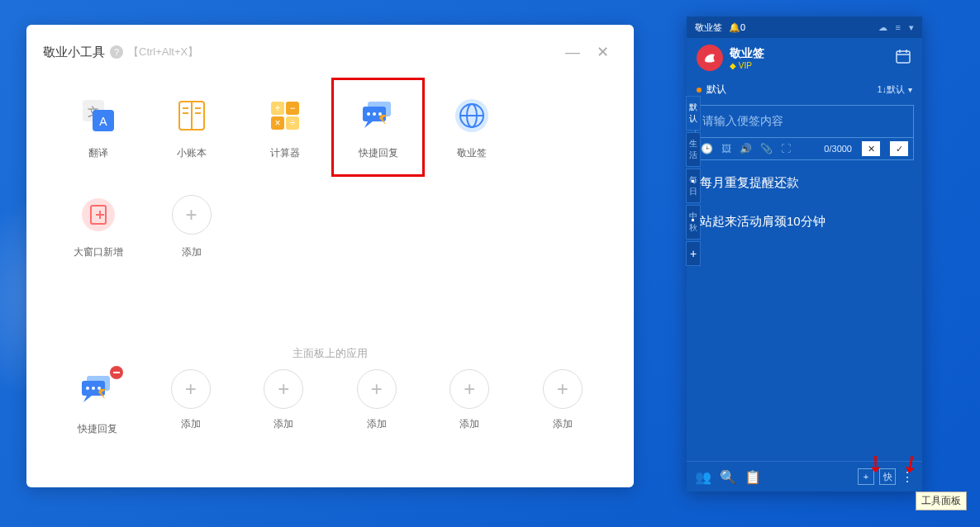 Image resolution: width=980 pixels, height=527 pixels. What do you see at coordinates (786, 149) in the screenshot?
I see `expand-icon: ⛶` at bounding box center [786, 149].